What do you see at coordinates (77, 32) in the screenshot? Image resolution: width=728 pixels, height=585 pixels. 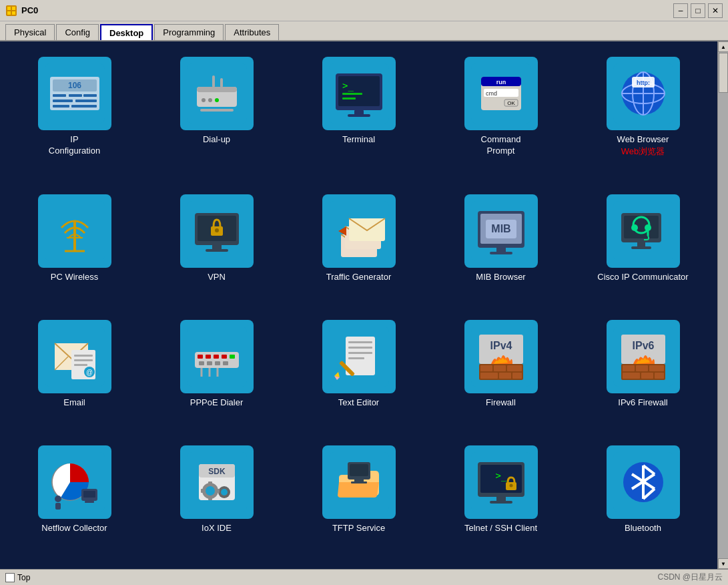 I see `tab-config: Config` at bounding box center [77, 32].